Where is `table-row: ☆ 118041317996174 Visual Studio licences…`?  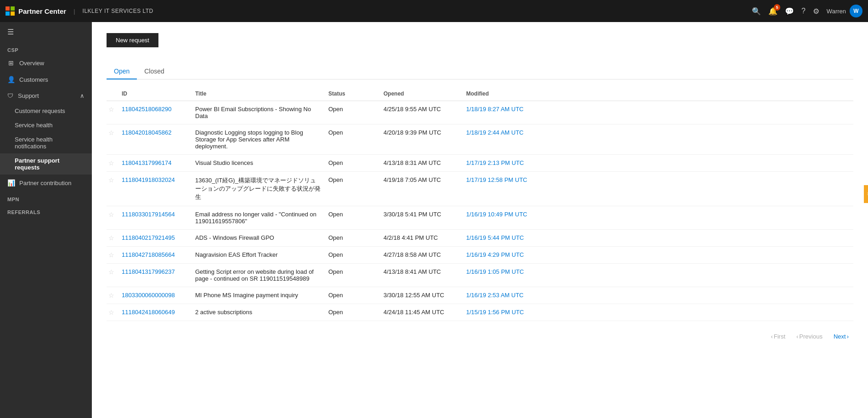 table-row: ☆ 118041317996174 Visual Studio licences… is located at coordinates (480, 164).